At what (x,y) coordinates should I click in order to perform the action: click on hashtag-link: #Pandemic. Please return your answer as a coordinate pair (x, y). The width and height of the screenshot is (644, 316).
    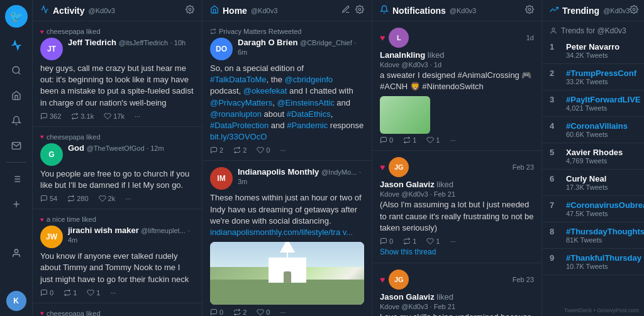
    Looking at the image, I should click on (307, 126).